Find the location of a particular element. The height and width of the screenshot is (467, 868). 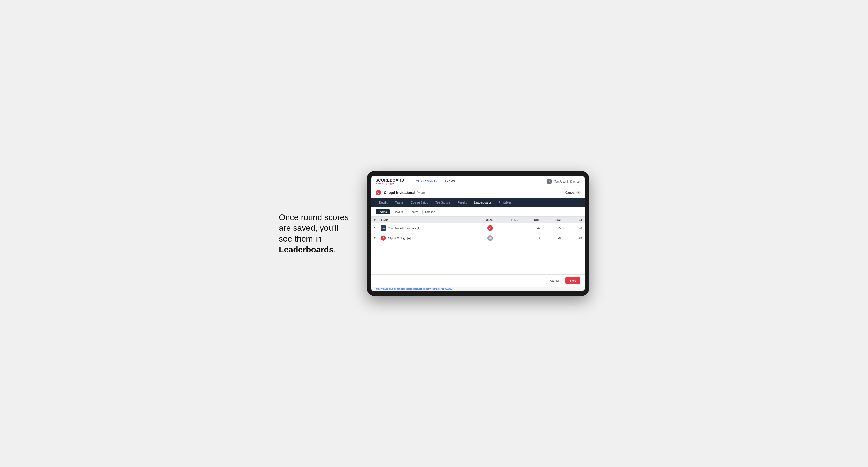

logo-text: SCOREBOARD is located at coordinates (390, 180).